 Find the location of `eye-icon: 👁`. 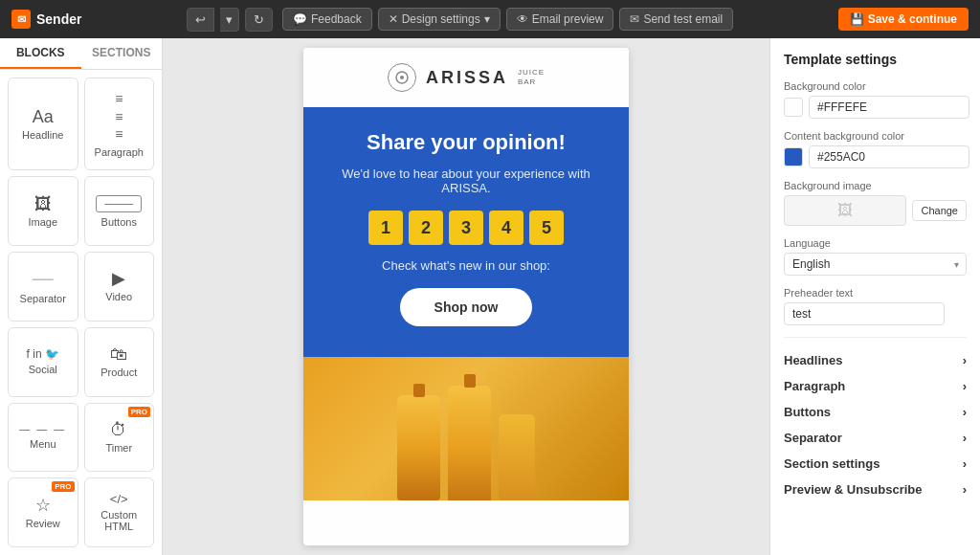

eye-icon: 👁 is located at coordinates (523, 19).